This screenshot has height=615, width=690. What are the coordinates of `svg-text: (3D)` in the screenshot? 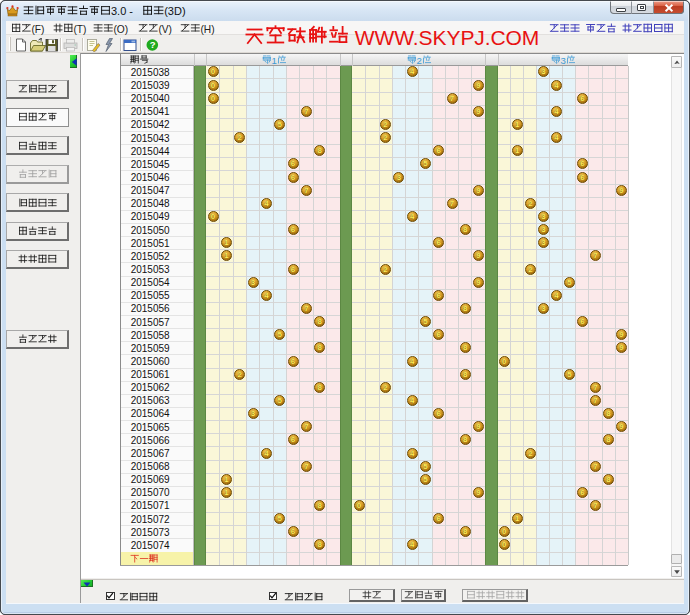 It's located at (174, 11).